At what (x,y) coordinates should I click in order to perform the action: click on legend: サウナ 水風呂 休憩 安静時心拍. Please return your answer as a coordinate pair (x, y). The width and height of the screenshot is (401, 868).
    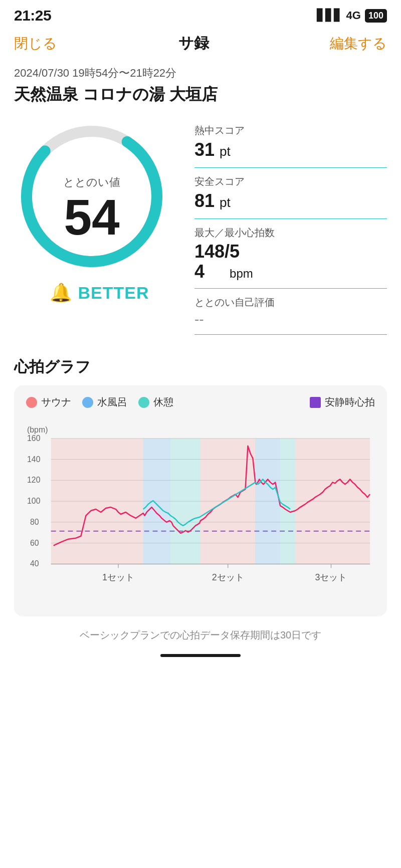
    Looking at the image, I should click on (200, 402).